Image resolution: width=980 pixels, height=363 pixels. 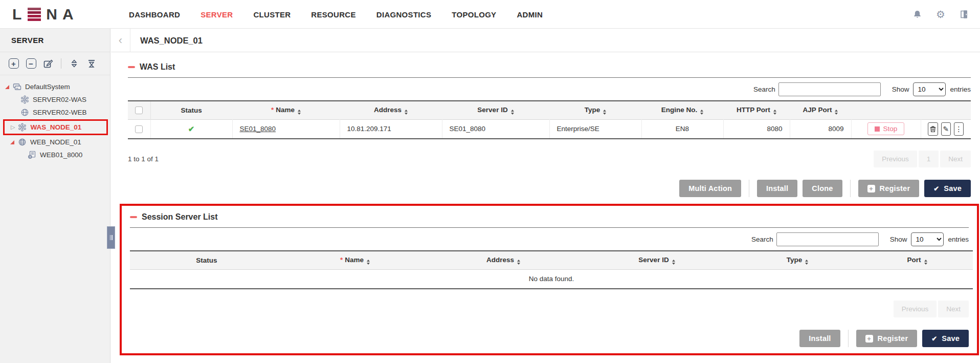 I want to click on back-chevron-icon: ‹, so click(x=121, y=40).